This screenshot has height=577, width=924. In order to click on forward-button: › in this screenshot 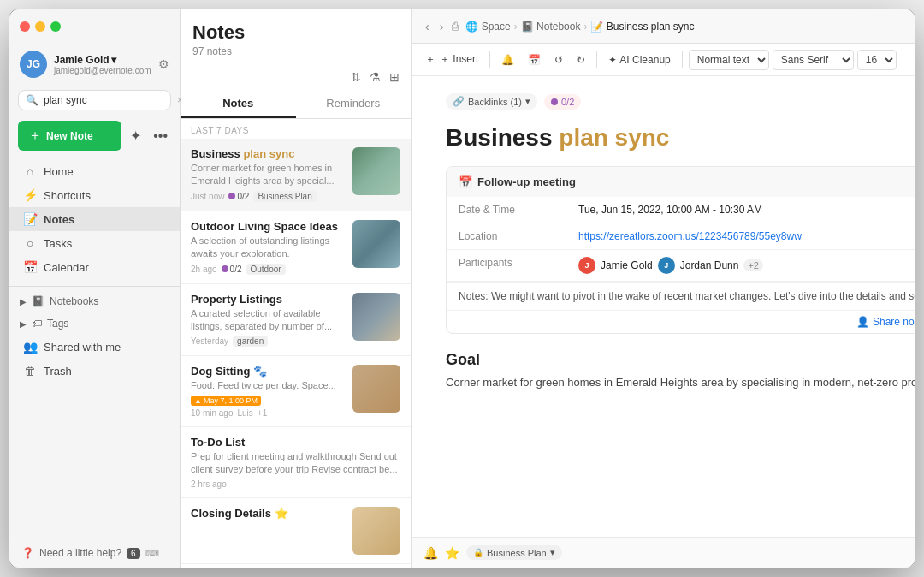, I will do `click(441, 27)`.